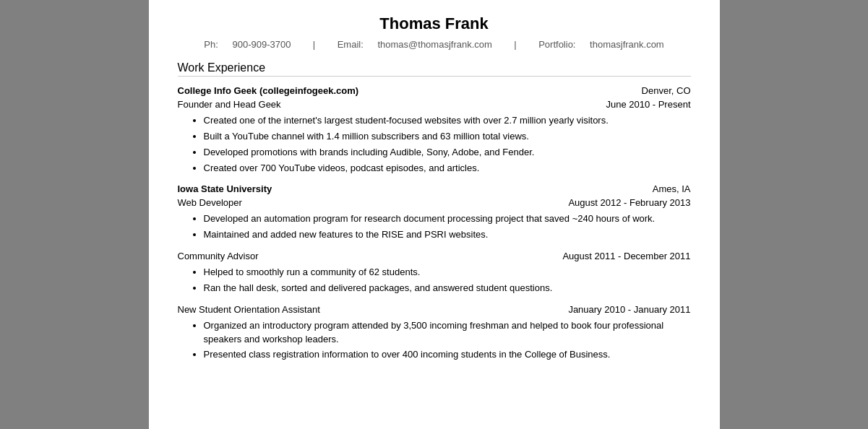  I want to click on bullet-item: Created one of the internet's largest st…, so click(447, 121).